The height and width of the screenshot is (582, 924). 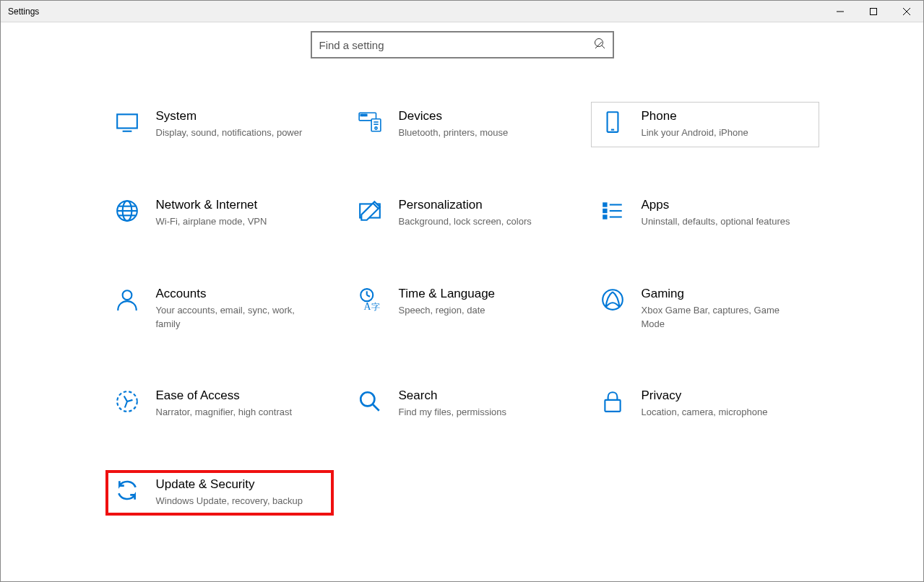 I want to click on tile-desc: Xbox Game Bar, captures, Game Mode, so click(x=721, y=318).